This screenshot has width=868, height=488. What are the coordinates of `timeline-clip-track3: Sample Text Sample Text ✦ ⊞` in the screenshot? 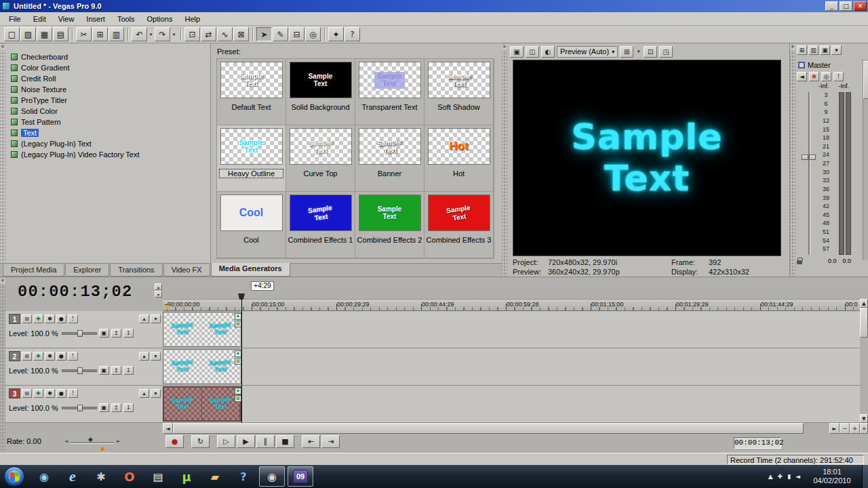 It's located at (202, 404).